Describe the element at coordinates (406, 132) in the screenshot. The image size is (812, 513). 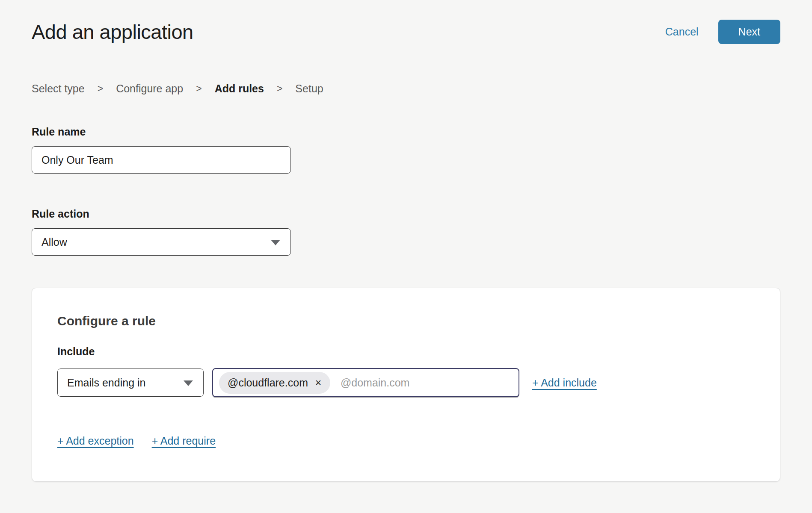
I see `rule-name-label: Rule name` at that location.